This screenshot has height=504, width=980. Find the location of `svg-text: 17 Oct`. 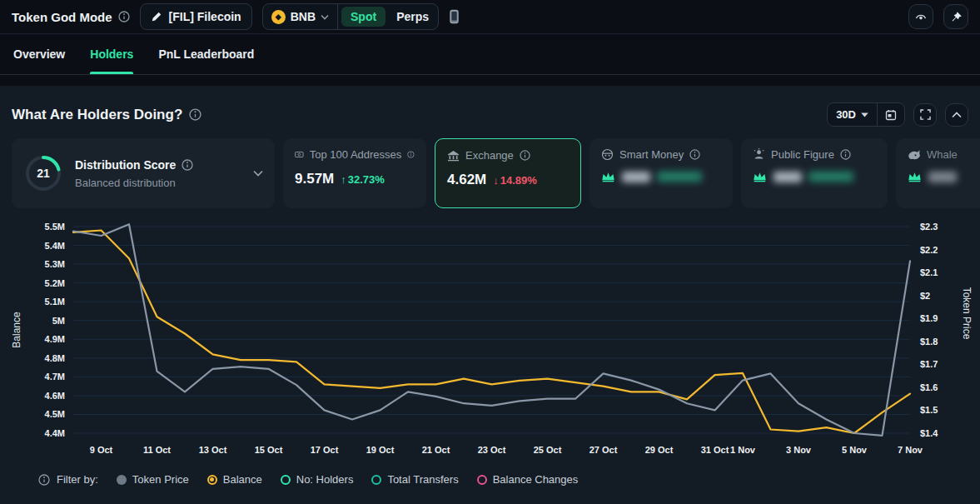

svg-text: 17 Oct is located at coordinates (325, 450).